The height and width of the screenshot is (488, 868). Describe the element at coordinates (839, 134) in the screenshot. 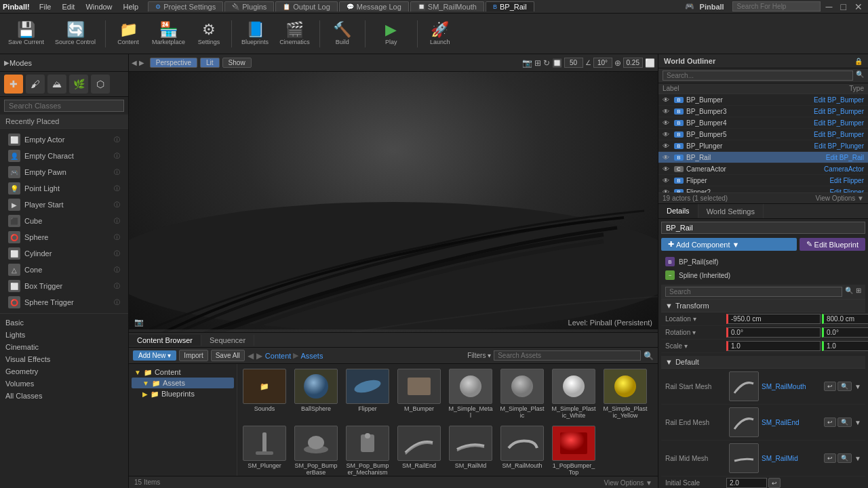

I see `wo-type-link-4: Edit BP_Bumper` at that location.